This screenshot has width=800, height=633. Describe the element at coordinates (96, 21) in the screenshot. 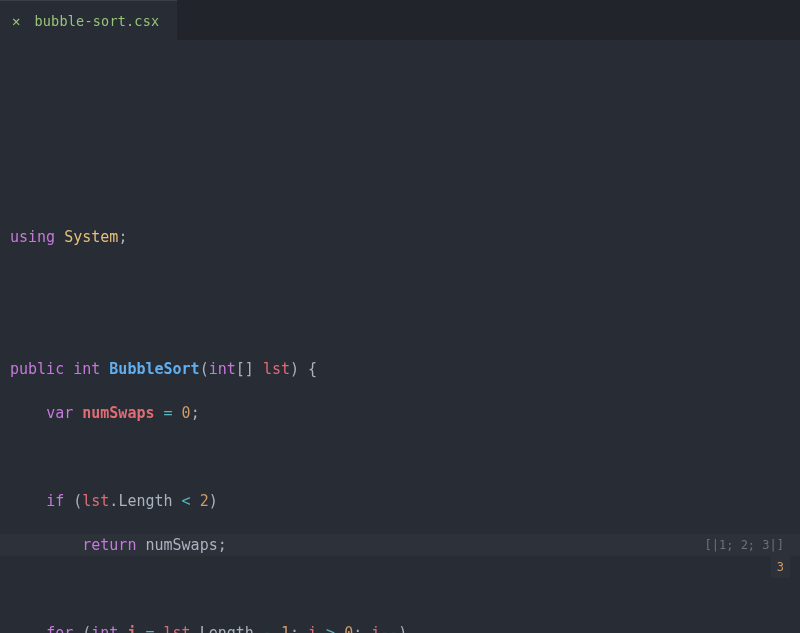

I see `tab-title: bubble-sort.csx` at that location.